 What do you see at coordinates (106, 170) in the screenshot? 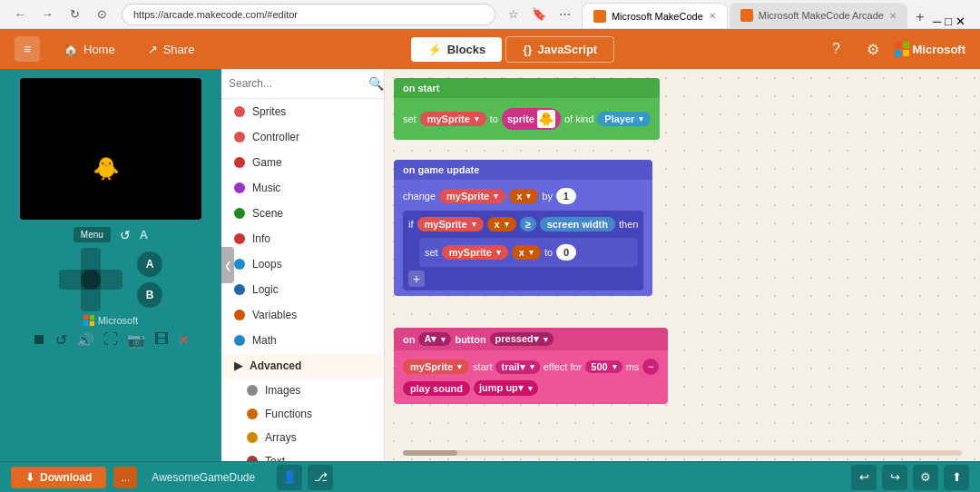
I see `emulator-duck: 🐥` at bounding box center [106, 170].